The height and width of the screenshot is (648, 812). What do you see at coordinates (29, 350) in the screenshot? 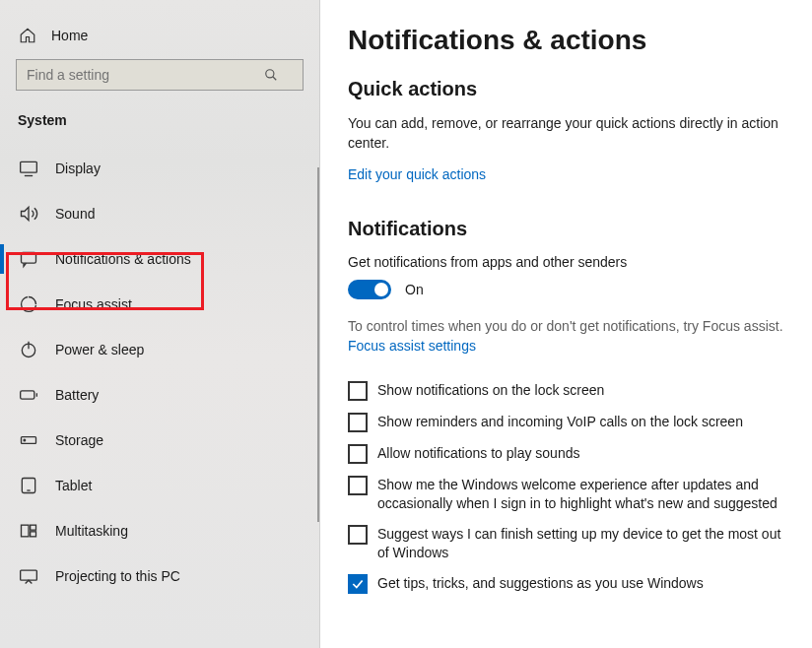
I see `power-icon` at bounding box center [29, 350].